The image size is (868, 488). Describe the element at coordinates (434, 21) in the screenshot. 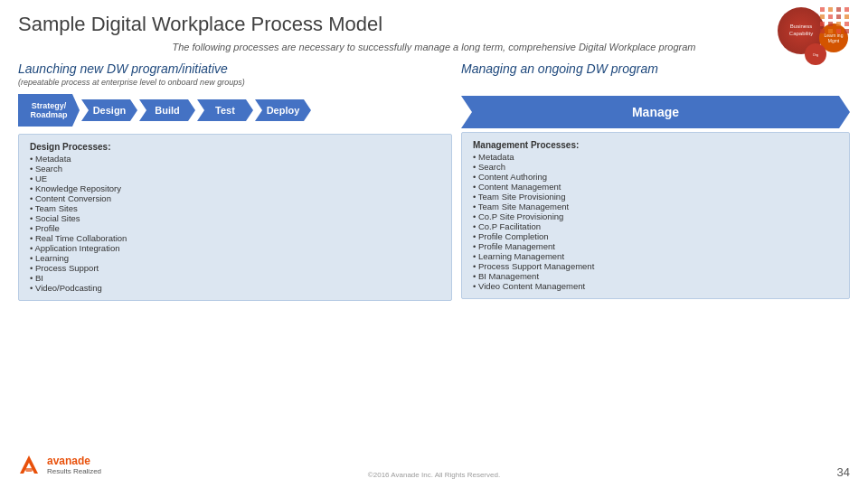

I see `page-title: Sample Digital Workplace Process Model` at that location.